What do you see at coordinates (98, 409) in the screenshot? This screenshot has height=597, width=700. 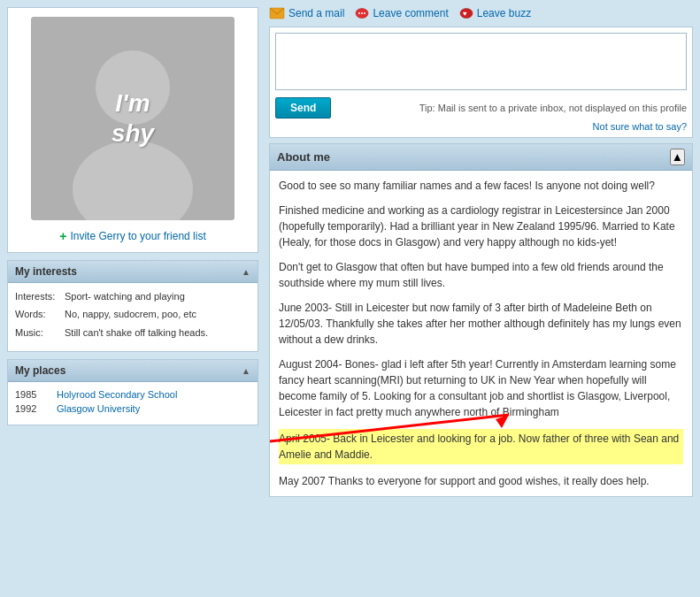 I see `place-link-glasgow: Glasgow University` at bounding box center [98, 409].